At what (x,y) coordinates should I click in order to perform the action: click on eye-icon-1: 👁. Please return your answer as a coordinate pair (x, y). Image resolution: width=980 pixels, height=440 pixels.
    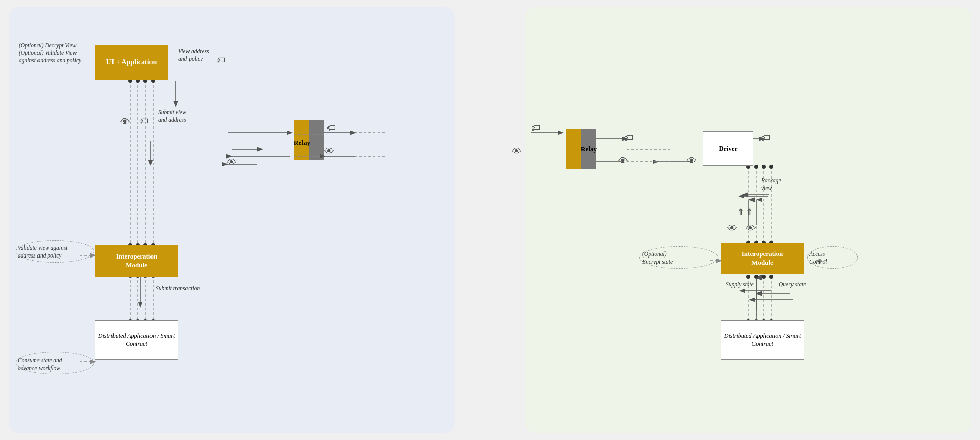
    Looking at the image, I should click on (125, 122).